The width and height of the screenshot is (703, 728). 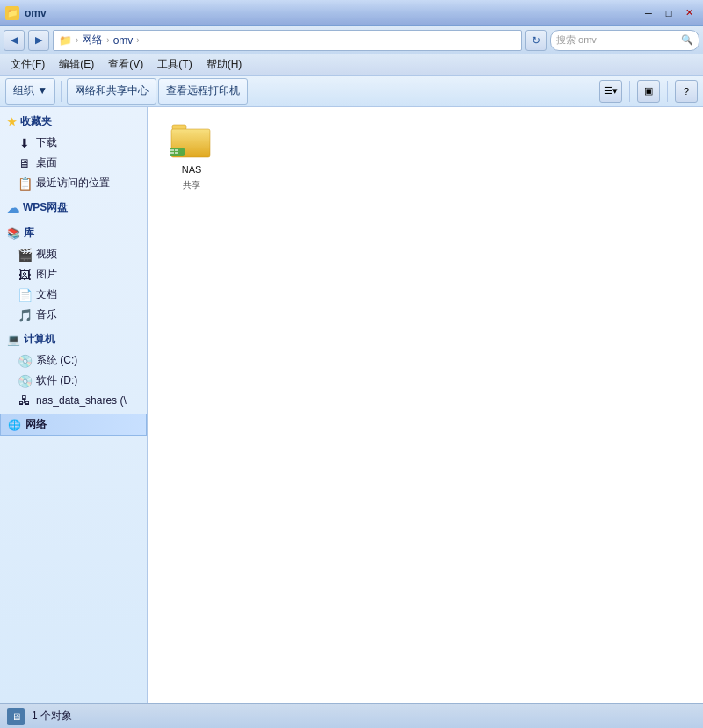 What do you see at coordinates (92, 40) in the screenshot?
I see `breadcrumb-network: 网络` at bounding box center [92, 40].